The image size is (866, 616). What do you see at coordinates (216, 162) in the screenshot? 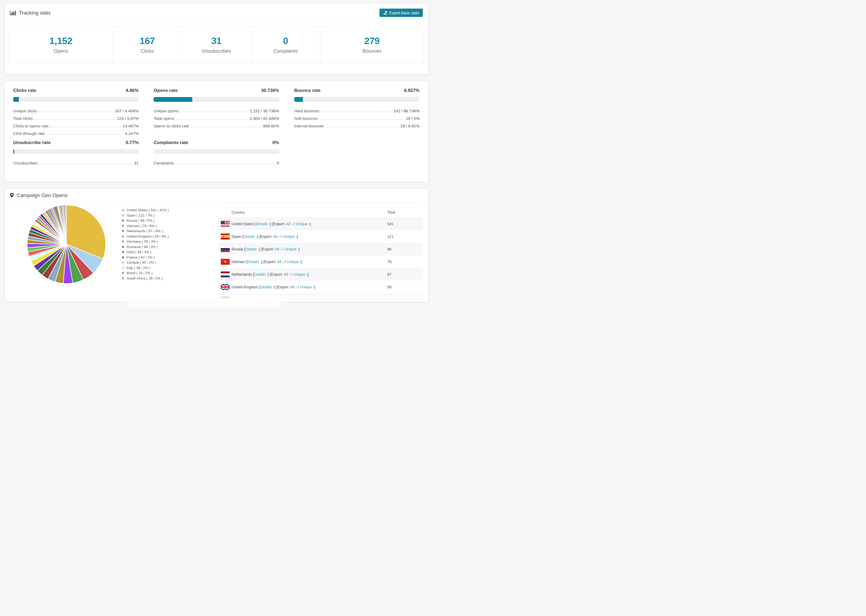
I see `rate-row-complaints: Complaints0` at bounding box center [216, 162].